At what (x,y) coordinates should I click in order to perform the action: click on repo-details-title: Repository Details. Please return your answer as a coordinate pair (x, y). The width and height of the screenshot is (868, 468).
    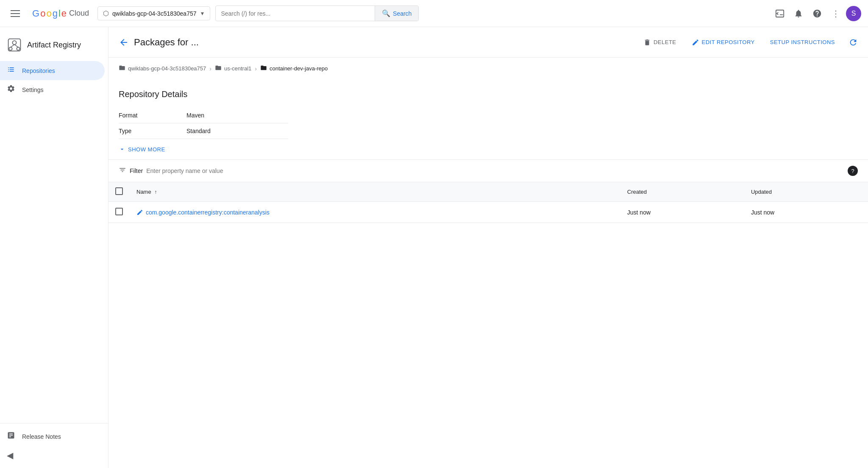
    Looking at the image, I should click on (488, 94).